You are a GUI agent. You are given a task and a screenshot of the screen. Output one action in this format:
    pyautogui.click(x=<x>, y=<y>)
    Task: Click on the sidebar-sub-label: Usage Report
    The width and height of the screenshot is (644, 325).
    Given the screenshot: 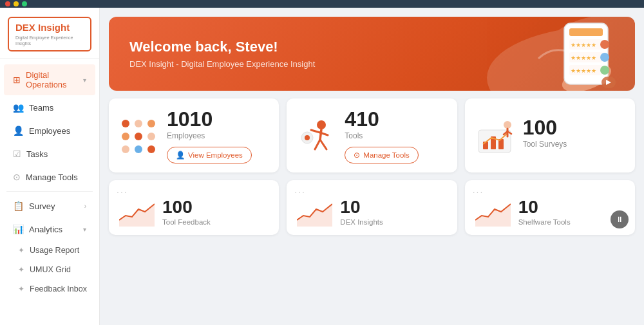 What is the action you would take?
    pyautogui.click(x=54, y=250)
    